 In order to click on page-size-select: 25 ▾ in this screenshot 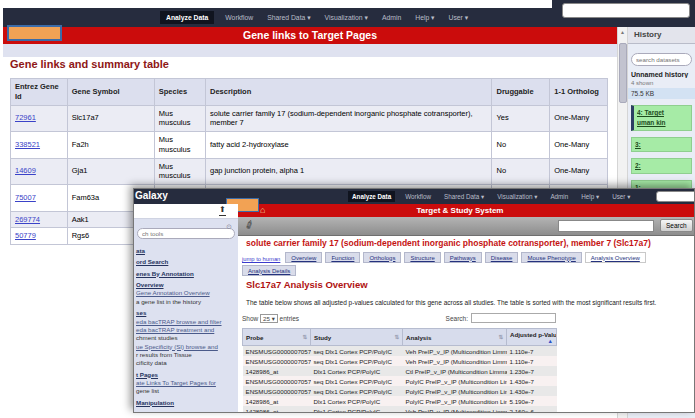, I will do `click(269, 318)`.